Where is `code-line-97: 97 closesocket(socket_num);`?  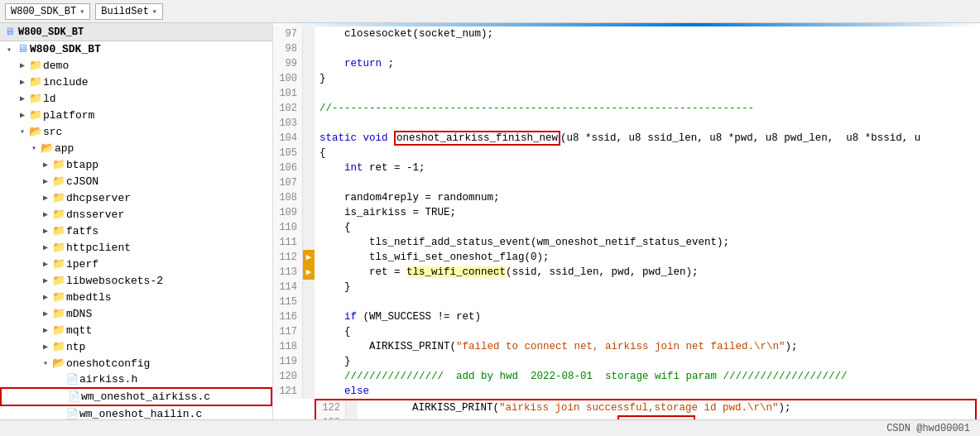
code-line-97: 97 closesocket(socket_num); is located at coordinates (627, 34).